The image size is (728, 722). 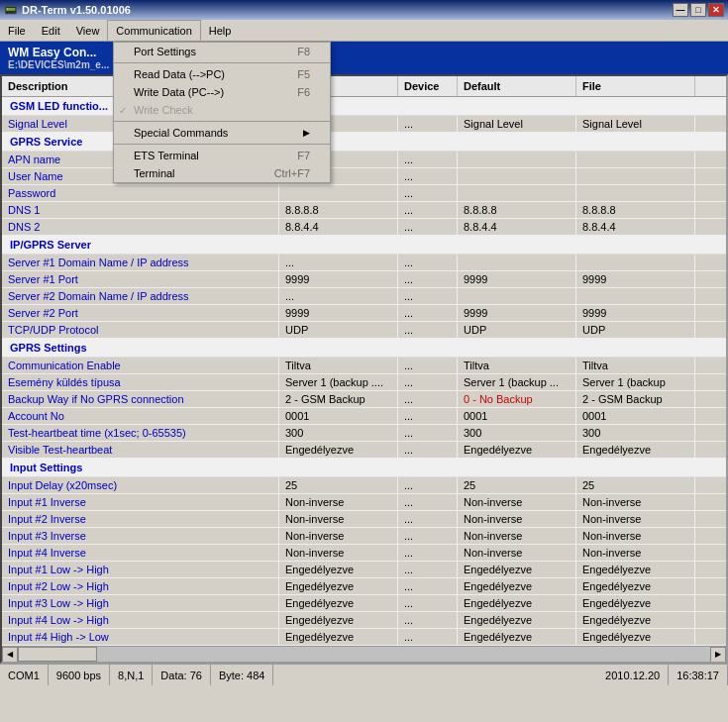 I want to click on section-input-settings: Input Settings, so click(x=364, y=467).